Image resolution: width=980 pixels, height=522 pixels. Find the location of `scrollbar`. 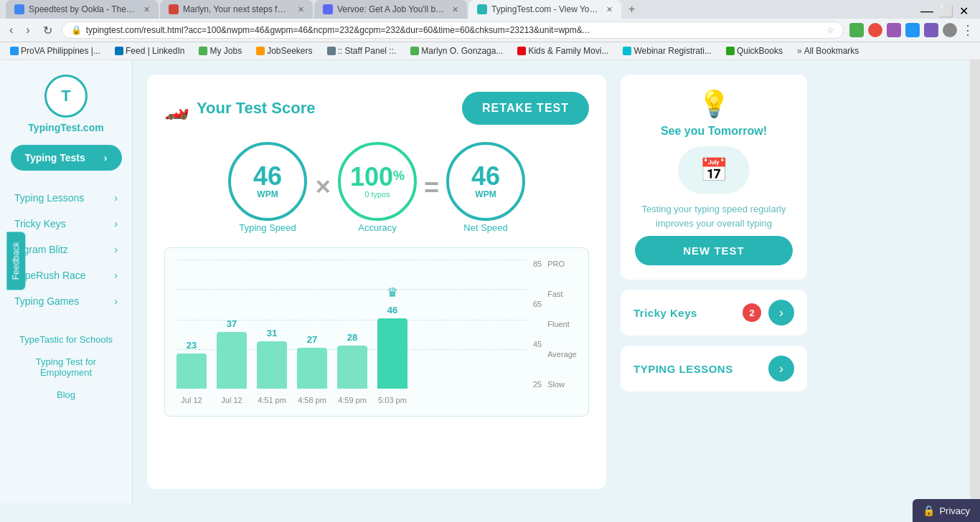

scrollbar is located at coordinates (975, 282).